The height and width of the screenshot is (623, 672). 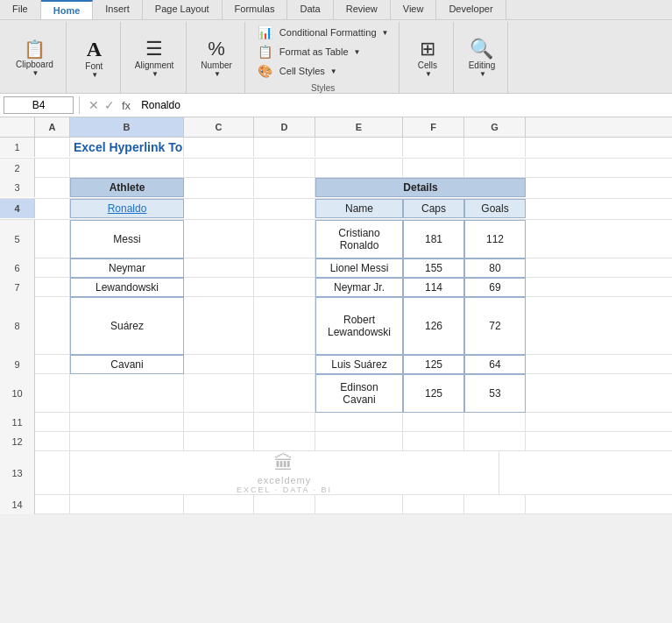 What do you see at coordinates (53, 127) in the screenshot?
I see `col-header-a: A` at bounding box center [53, 127].